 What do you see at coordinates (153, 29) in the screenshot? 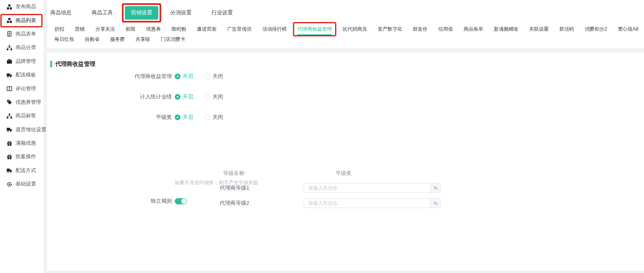
I see `tab-secondary-4: 优惠券` at bounding box center [153, 29].